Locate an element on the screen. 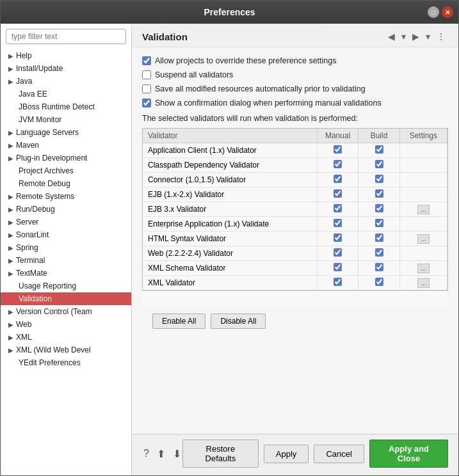 Image resolution: width=459 pixels, height=476 pixels. sidebar-item-jboss: JBoss Runtime Detect is located at coordinates (66, 107).